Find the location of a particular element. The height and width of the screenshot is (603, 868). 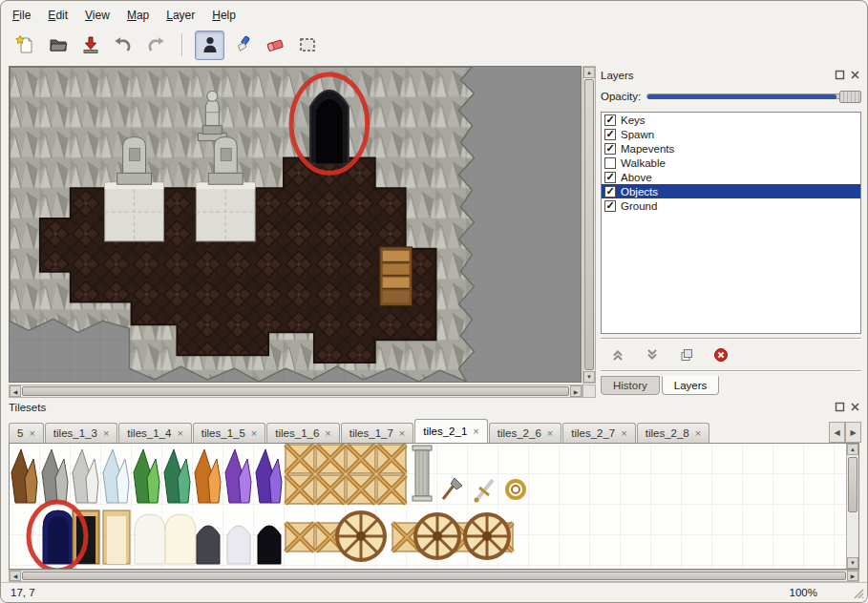

tileset-tabbar: 5 × tiles_1_3 × tiles_1_4 × tiles_1_5 × … is located at coordinates (416, 431).